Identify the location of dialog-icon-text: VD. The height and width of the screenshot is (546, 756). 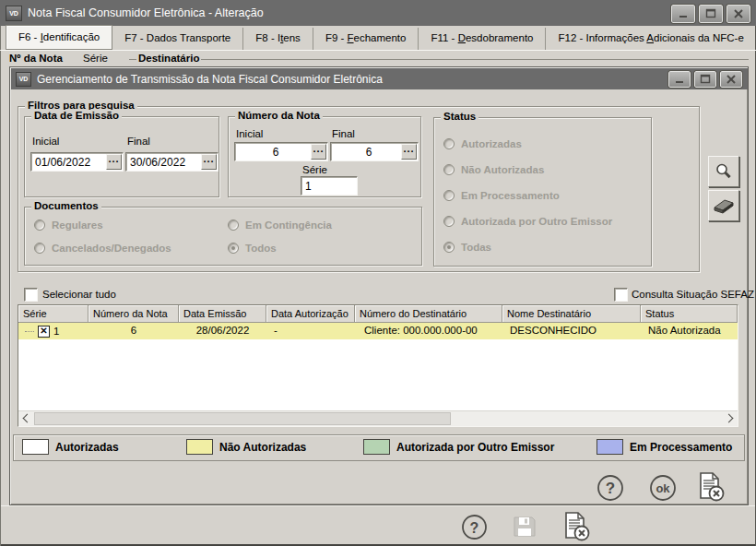
(24, 79).